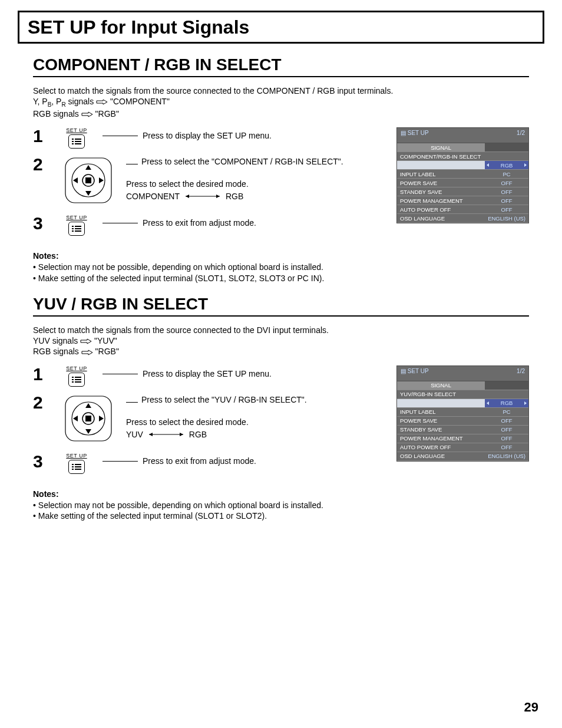  What do you see at coordinates (531, 707) in the screenshot?
I see `page-number: 29` at bounding box center [531, 707].